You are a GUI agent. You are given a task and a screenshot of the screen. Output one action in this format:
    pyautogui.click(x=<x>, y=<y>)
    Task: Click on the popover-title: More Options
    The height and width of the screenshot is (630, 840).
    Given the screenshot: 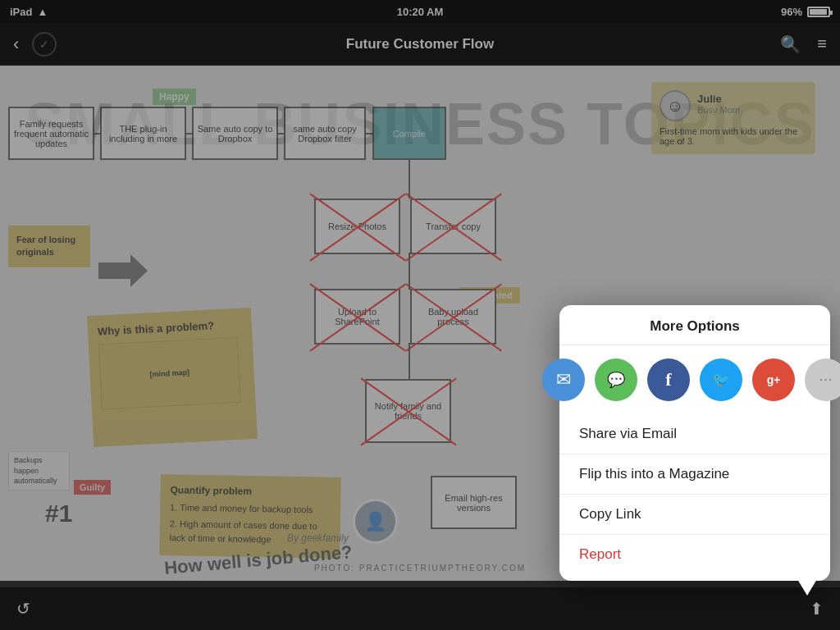 What is the action you would take?
    pyautogui.click(x=695, y=325)
    